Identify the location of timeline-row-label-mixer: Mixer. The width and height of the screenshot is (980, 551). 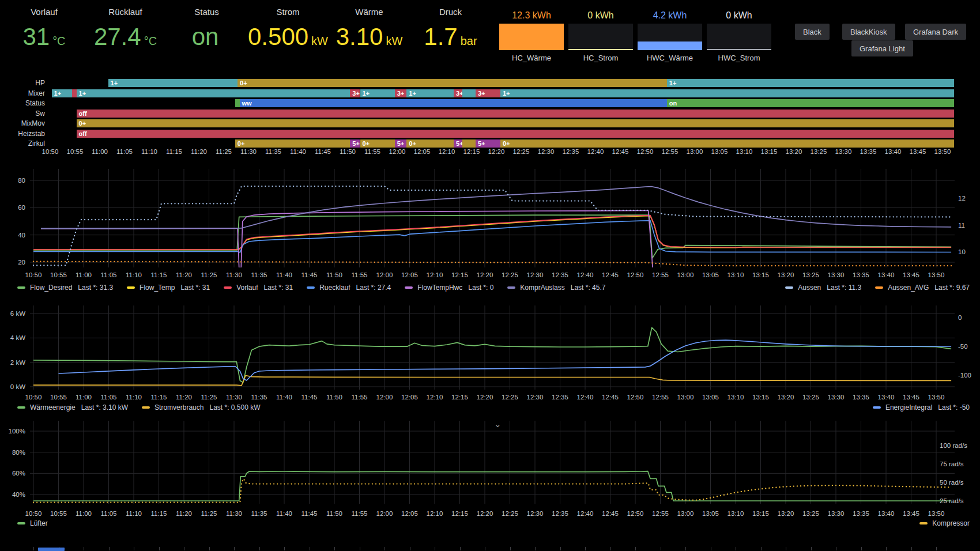
(22, 93).